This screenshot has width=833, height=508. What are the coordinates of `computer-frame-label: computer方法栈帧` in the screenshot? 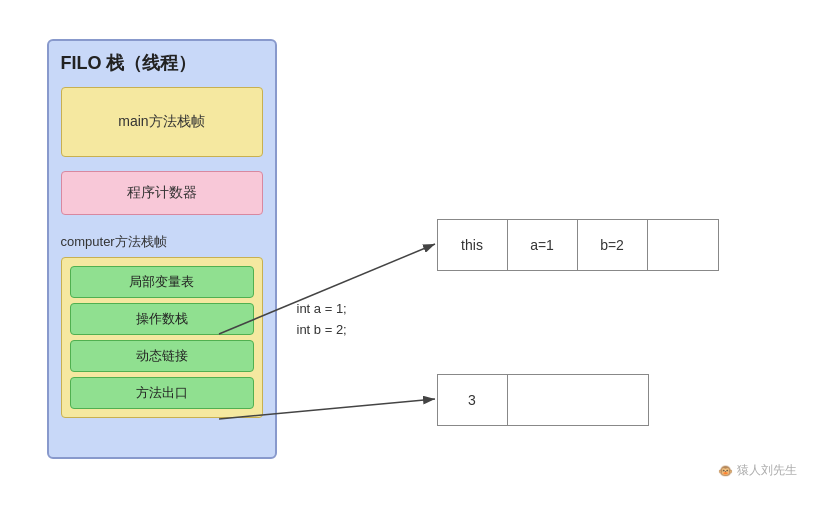 It's located at (162, 242).